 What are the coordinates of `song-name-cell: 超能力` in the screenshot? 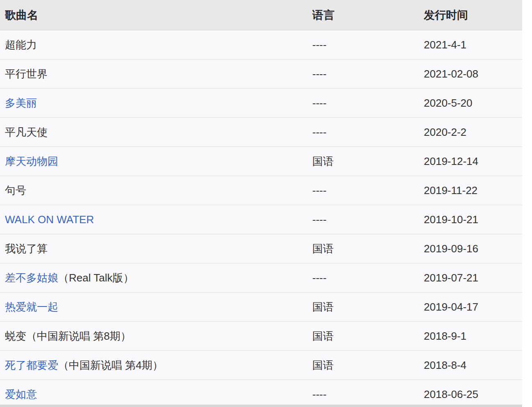 It's located at (159, 45).